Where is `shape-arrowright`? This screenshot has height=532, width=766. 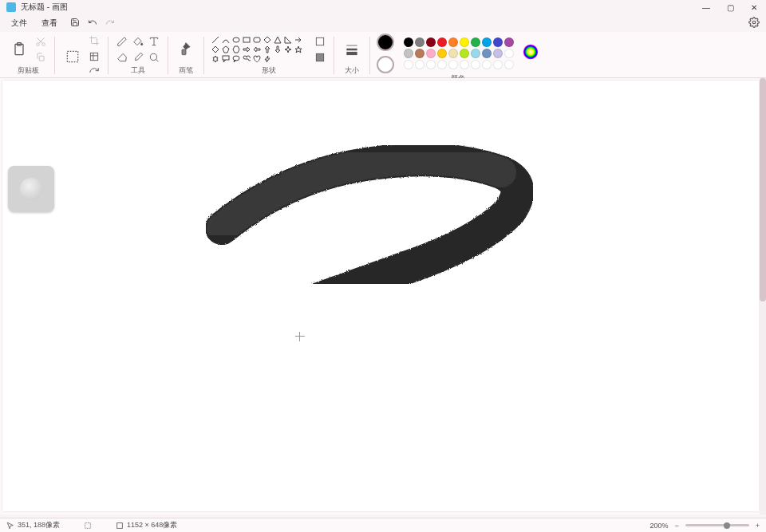
shape-arrowright is located at coordinates (247, 49).